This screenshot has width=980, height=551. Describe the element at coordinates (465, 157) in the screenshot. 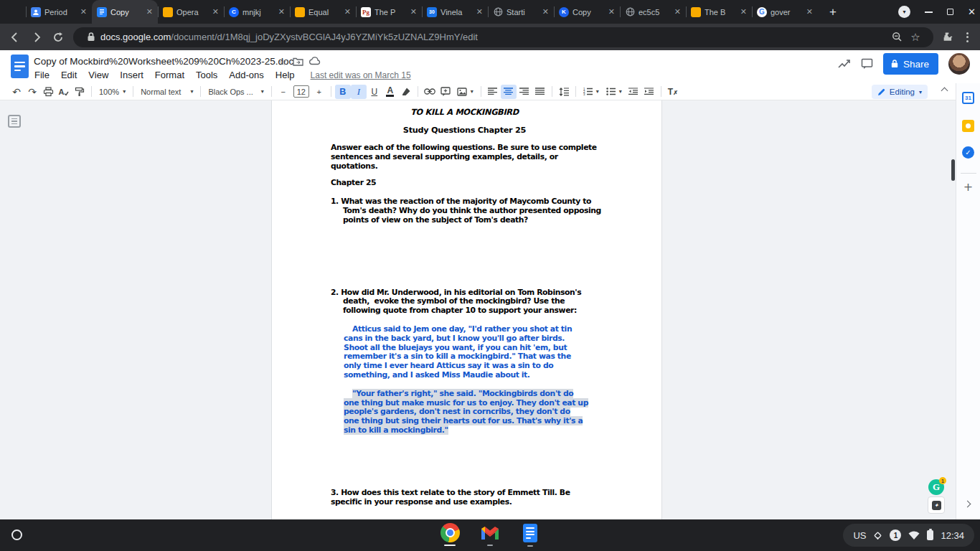

I see `doc-intro-paragraph: Answer each of the following questions. …` at that location.